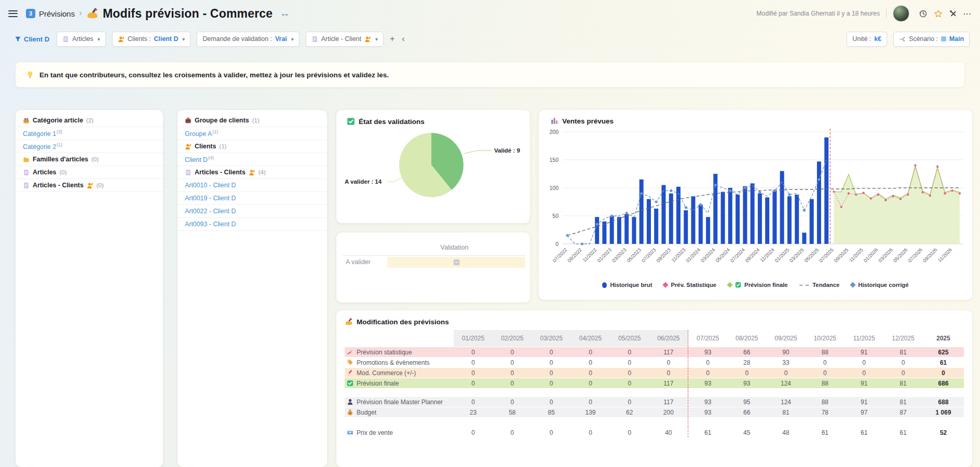  What do you see at coordinates (89, 134) in the screenshot?
I see `list-item: Catégorie 1(3)` at bounding box center [89, 134].